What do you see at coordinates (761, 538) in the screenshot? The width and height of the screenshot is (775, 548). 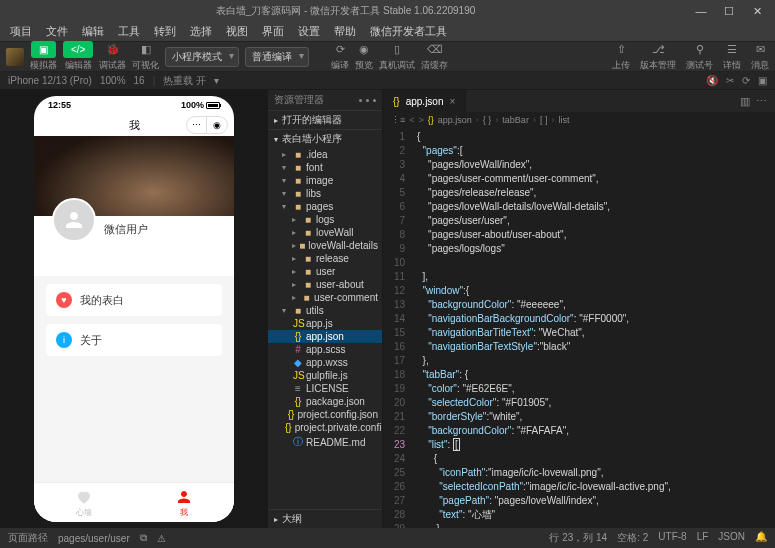 I see `notifications-icon: 🔔` at bounding box center [761, 538].